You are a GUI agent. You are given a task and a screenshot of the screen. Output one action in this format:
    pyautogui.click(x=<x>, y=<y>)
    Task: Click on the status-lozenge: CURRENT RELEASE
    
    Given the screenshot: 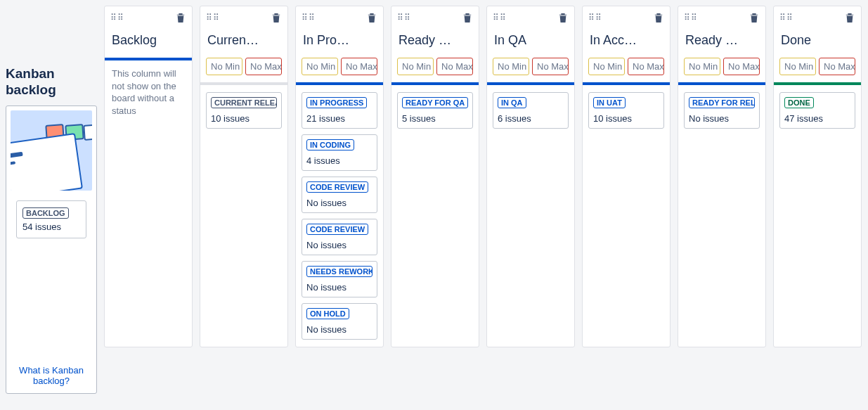 What is the action you would take?
    pyautogui.click(x=244, y=103)
    